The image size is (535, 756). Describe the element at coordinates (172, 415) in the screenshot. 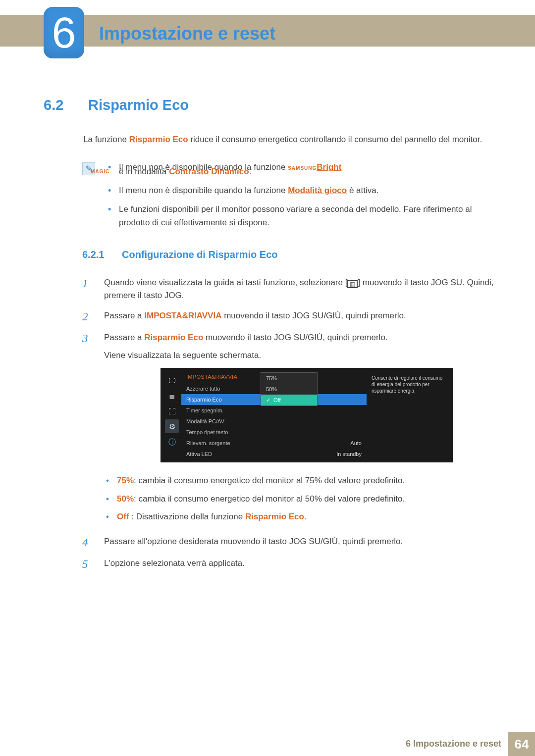

I see `osd-sidebar: 🖵 ≣ ⛶ ⚙ ⓘ` at that location.